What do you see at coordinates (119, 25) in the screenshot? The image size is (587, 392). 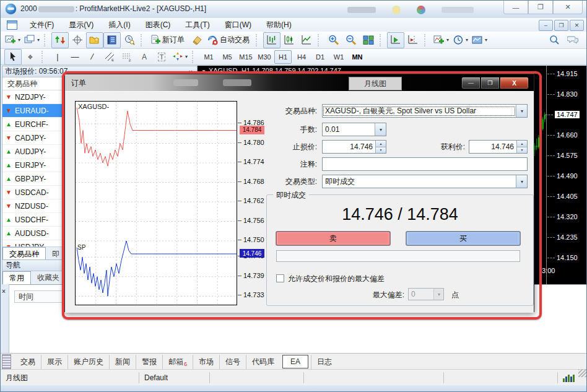 I see `menu-item-2: 插入(I)` at bounding box center [119, 25].